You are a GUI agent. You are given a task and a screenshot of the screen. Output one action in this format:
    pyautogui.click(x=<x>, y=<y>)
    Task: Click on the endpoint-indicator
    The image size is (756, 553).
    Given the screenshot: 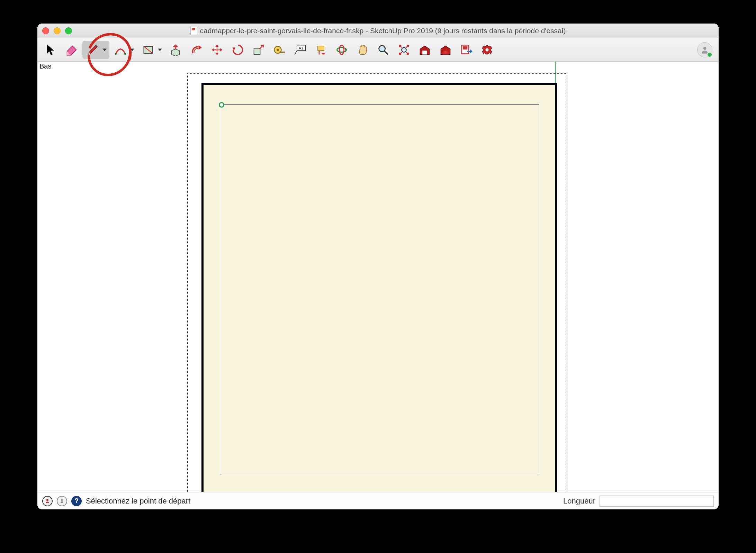 What is the action you would take?
    pyautogui.click(x=222, y=105)
    